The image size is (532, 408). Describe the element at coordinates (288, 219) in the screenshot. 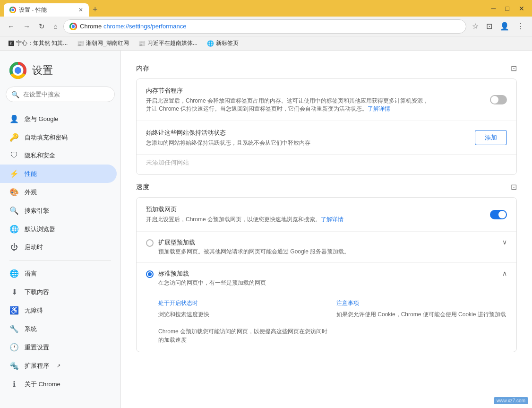

I see `preload-desc: 开启此设置后，Chrome 会预加载网页，以便您更快速地浏览和搜索。了解详情` at that location.